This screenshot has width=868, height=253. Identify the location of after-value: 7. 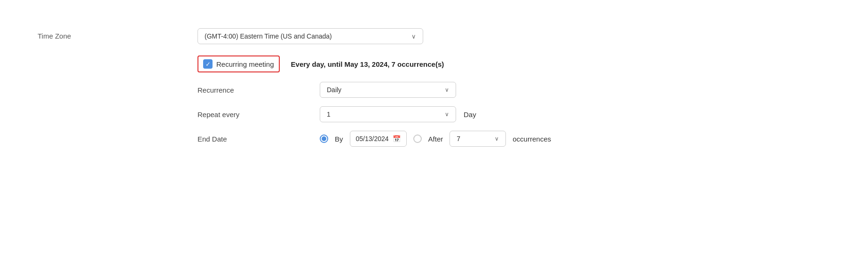
(458, 139).